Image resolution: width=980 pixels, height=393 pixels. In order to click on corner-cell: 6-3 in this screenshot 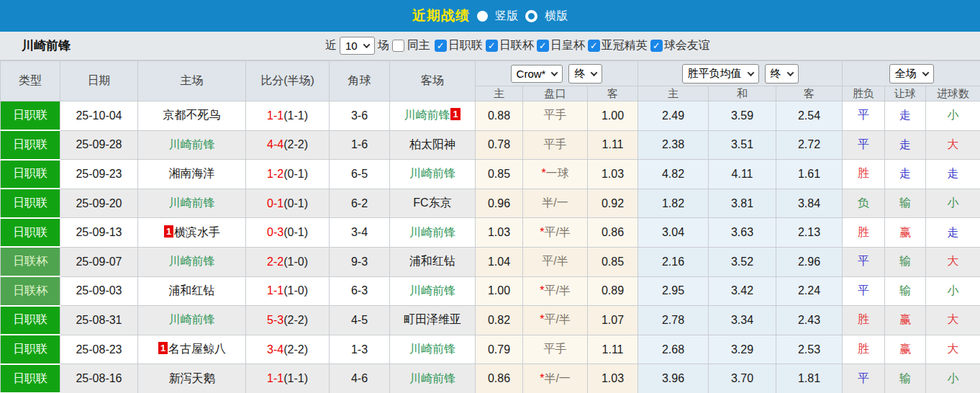, I will do `click(360, 291)`.